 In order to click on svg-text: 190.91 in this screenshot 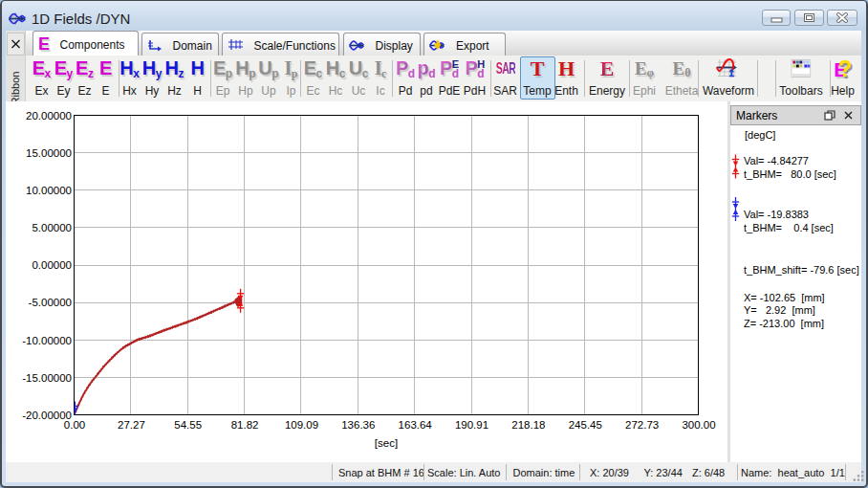, I will do `click(472, 425)`.